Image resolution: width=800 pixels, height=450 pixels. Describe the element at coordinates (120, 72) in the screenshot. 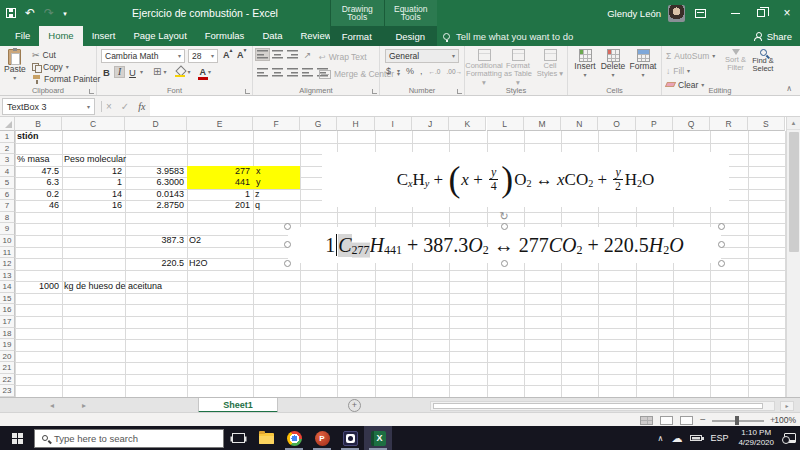

I see `italic-button: I` at that location.